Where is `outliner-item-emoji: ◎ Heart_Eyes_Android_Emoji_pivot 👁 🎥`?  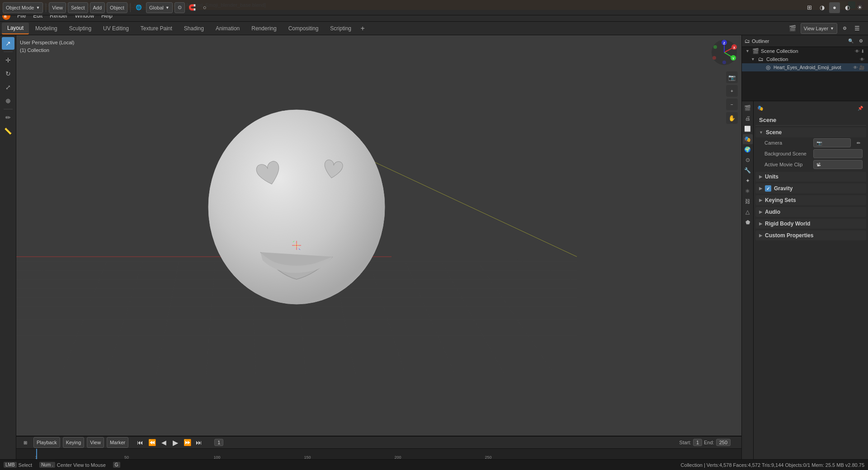 outliner-item-emoji: ◎ Heart_Eyes_Android_Emoji_pivot 👁 🎥 is located at coordinates (805, 67).